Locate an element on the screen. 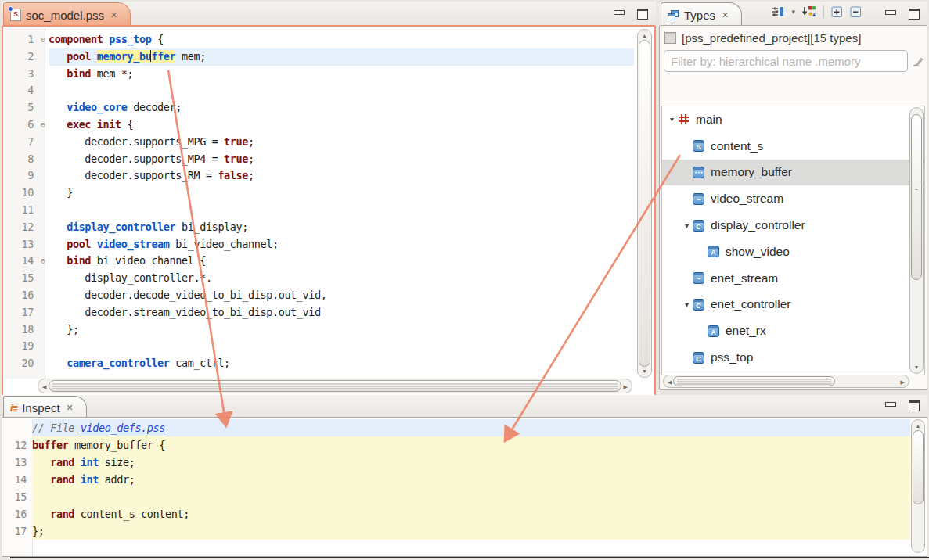 The image size is (929, 560). inspect-maximize-button is located at coordinates (914, 406).